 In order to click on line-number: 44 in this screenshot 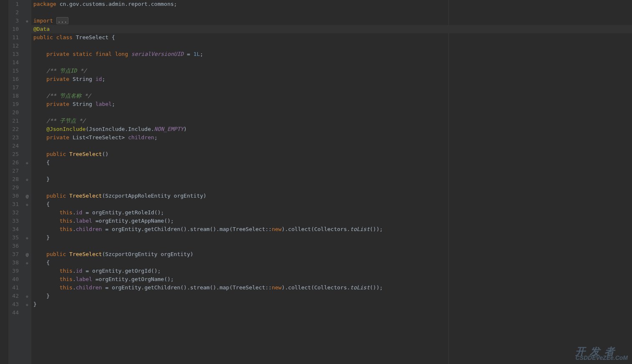, I will do `click(13, 313)`.